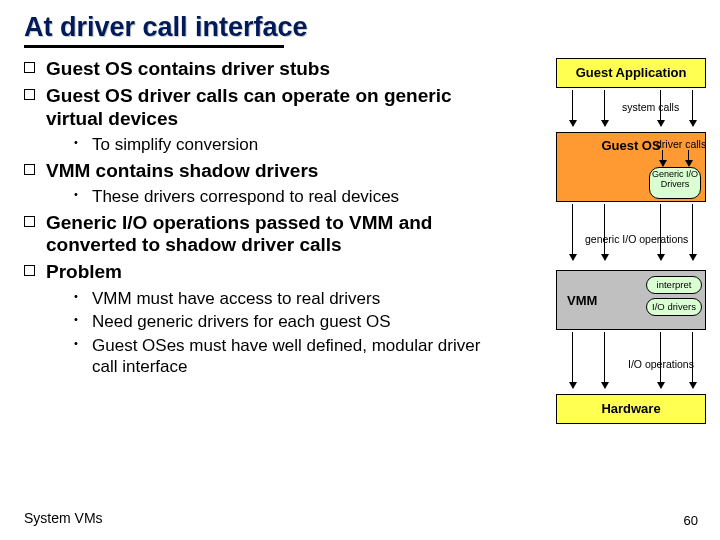  Describe the element at coordinates (182, 170) in the screenshot. I see `bullet-text: VMM contains shadow drivers` at that location.